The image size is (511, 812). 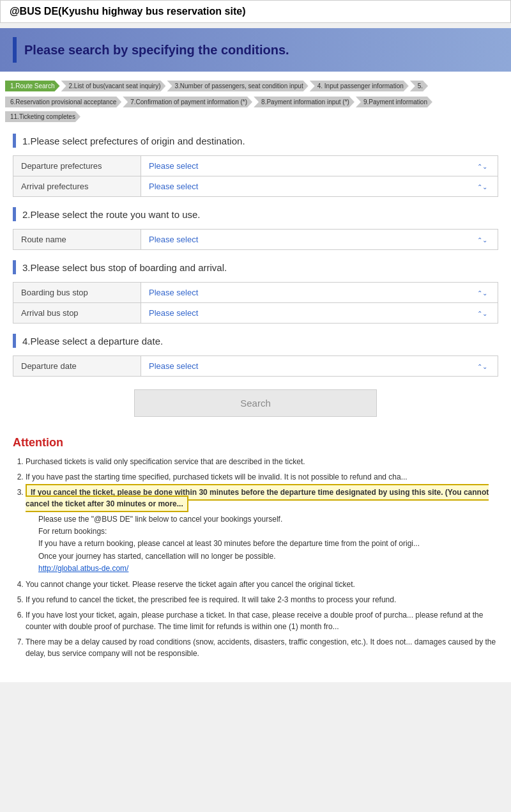 I want to click on title-bar: @BUS DE(Kyushu highway bus reservation s…, so click(x=256, y=12).